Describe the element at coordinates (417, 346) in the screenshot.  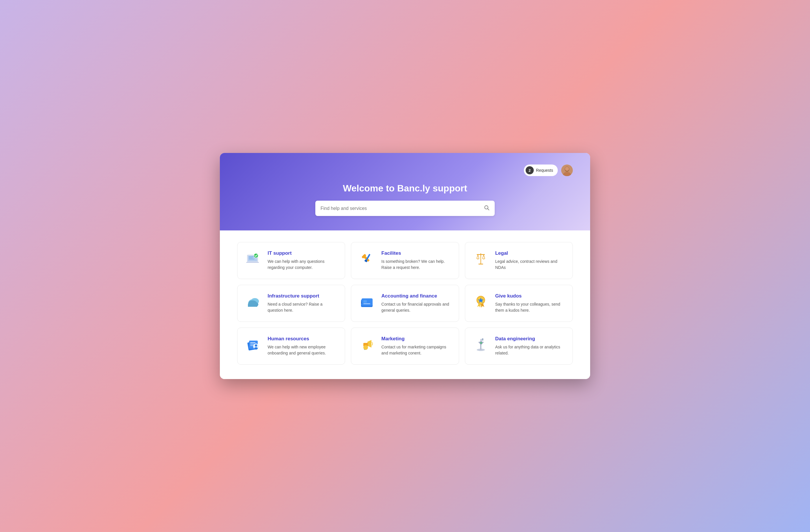
I see `card-marketing-content: Marketing Contact us for marketing campa…` at that location.